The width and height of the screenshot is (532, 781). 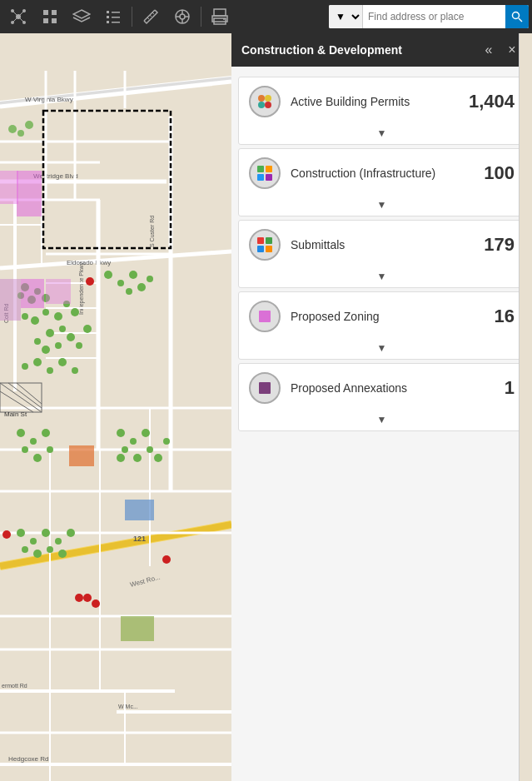 I want to click on layer-item-permits: Active Building Permits 1,404 ▼, so click(x=381, y=111).